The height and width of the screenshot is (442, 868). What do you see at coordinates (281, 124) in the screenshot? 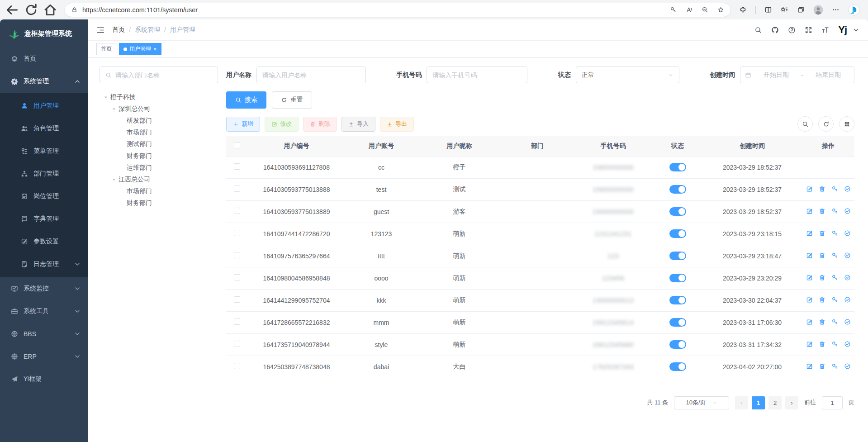
I see `modify-button: 修改` at bounding box center [281, 124].